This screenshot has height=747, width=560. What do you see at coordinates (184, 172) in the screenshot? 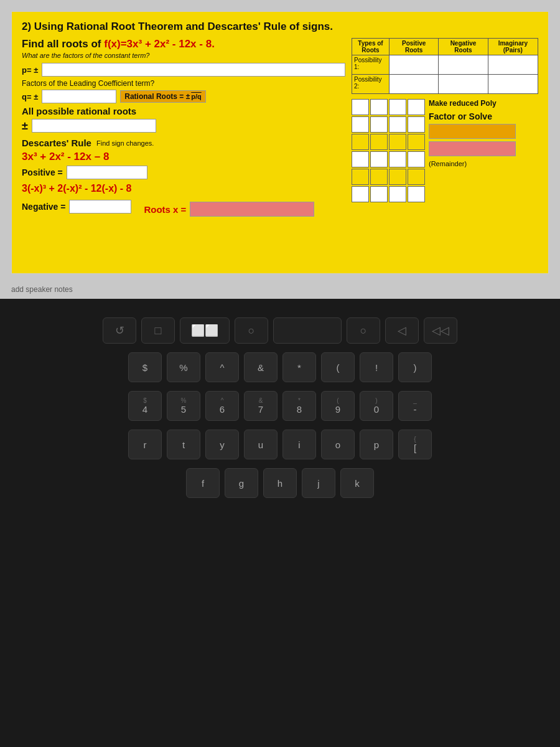
I see `positive-row: Positive =` at bounding box center [184, 172].